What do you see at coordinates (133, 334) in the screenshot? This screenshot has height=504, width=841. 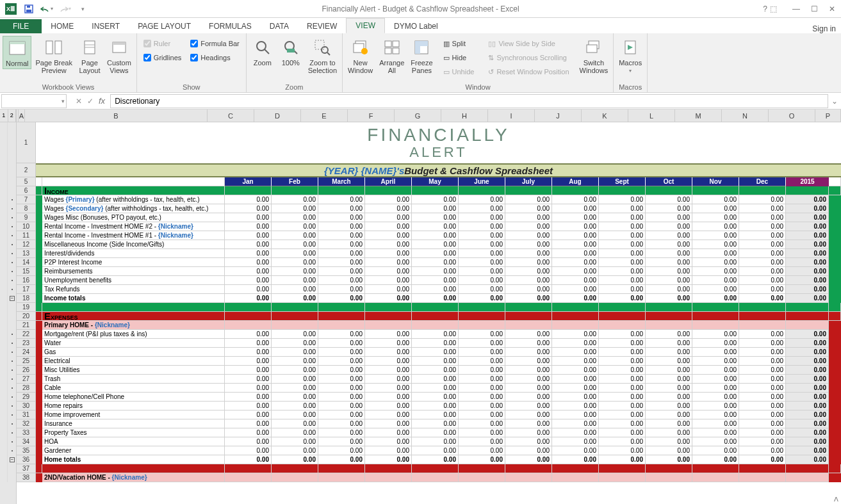 I see `cell: Mortgage/rent (P&I plus taxes & ins)` at bounding box center [133, 334].